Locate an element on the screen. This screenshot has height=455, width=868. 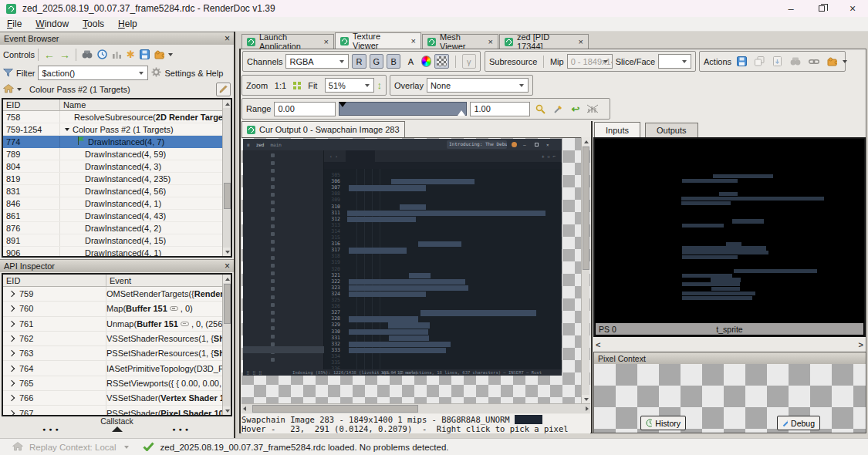
alpha-channel-button: A is located at coordinates (410, 62).